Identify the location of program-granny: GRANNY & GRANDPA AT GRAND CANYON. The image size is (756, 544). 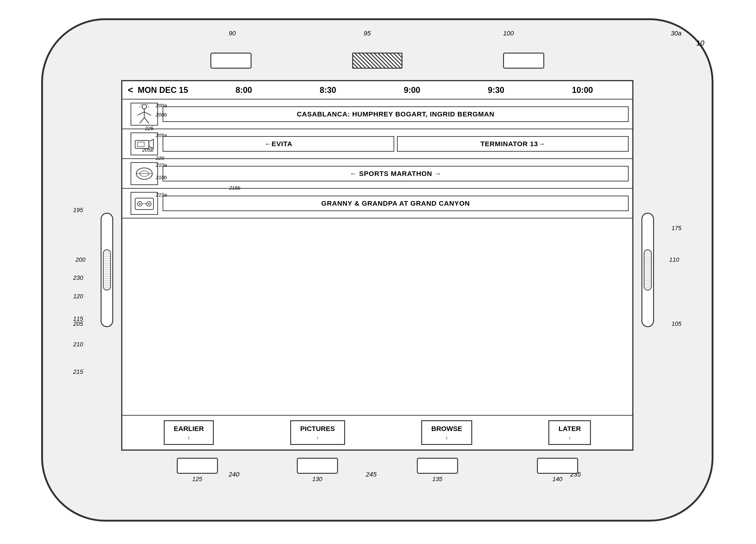
(396, 203).